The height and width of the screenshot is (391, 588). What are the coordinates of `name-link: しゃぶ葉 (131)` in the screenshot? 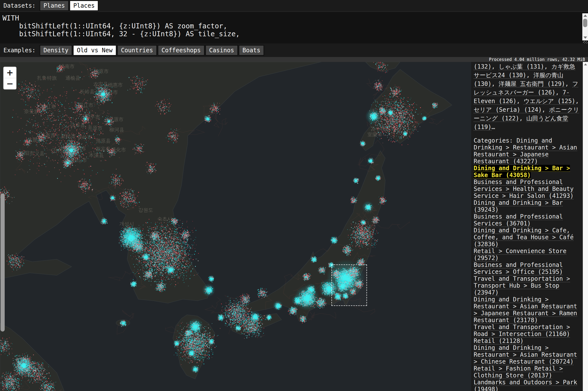 It's located at (521, 67).